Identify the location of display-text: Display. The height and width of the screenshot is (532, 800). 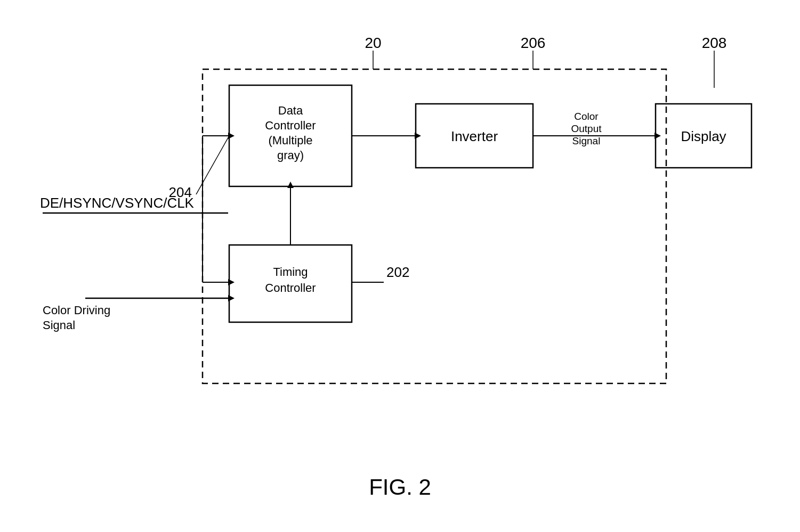
(704, 136).